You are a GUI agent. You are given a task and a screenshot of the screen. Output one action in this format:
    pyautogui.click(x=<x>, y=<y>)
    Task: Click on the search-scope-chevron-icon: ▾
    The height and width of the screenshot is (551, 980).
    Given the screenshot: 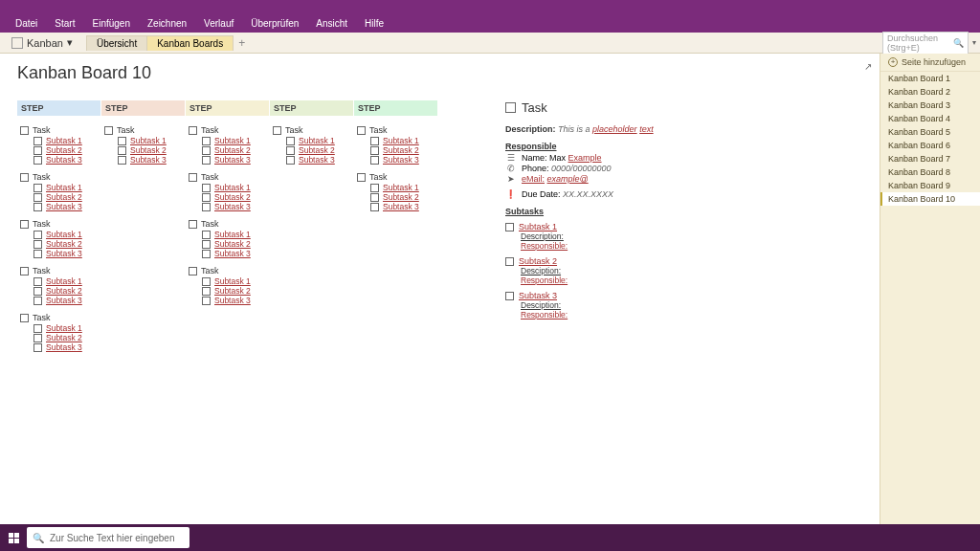 What is the action you would take?
    pyautogui.click(x=974, y=42)
    